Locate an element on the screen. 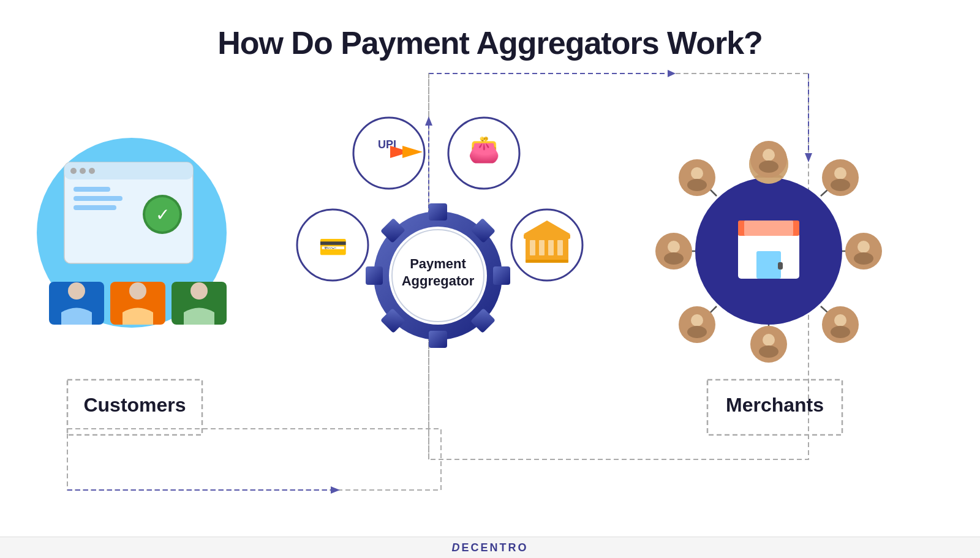  browser-dot3 is located at coordinates (92, 171).